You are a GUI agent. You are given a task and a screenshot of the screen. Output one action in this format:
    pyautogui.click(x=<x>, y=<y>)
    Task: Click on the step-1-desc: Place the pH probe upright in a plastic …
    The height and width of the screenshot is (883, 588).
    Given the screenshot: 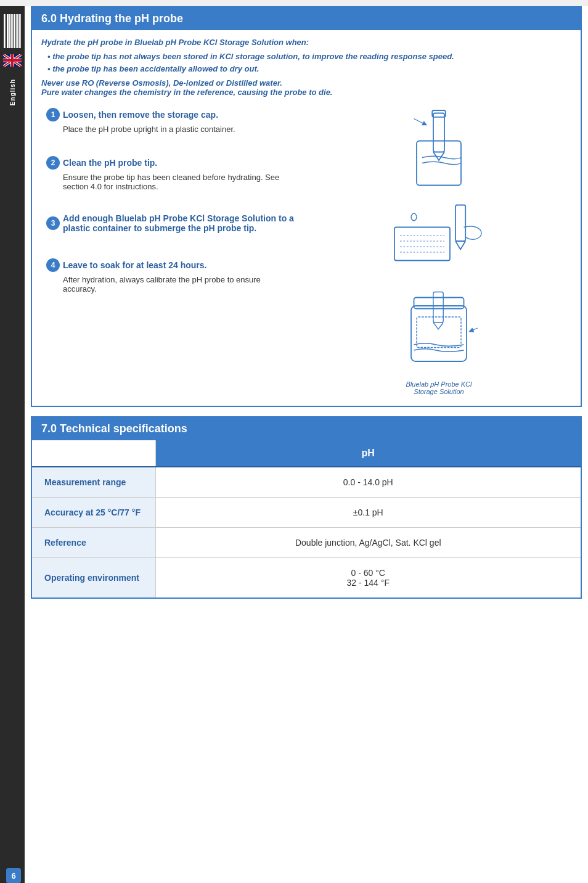 What is the action you would take?
    pyautogui.click(x=171, y=129)
    